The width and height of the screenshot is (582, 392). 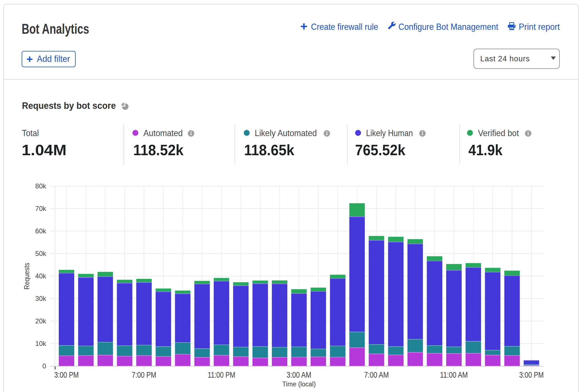 I want to click on svg-text: 60k, so click(x=41, y=231).